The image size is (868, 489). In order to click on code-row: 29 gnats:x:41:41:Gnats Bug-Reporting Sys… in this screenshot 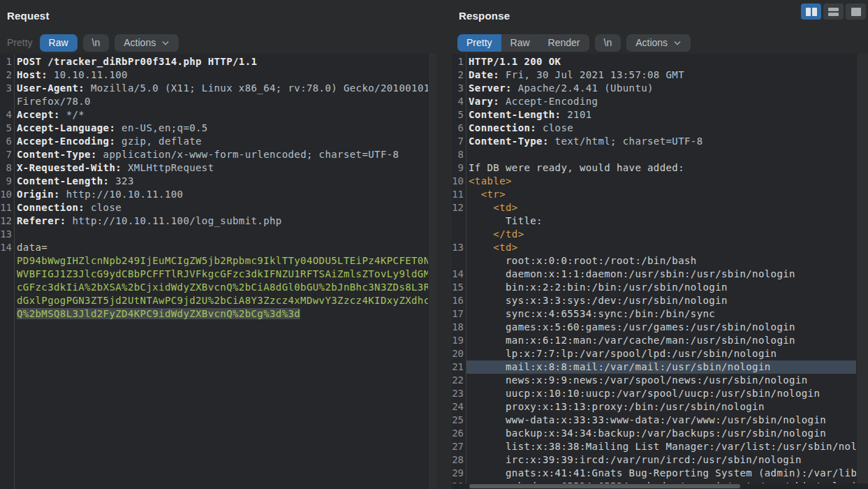, I will do `click(660, 474)`.